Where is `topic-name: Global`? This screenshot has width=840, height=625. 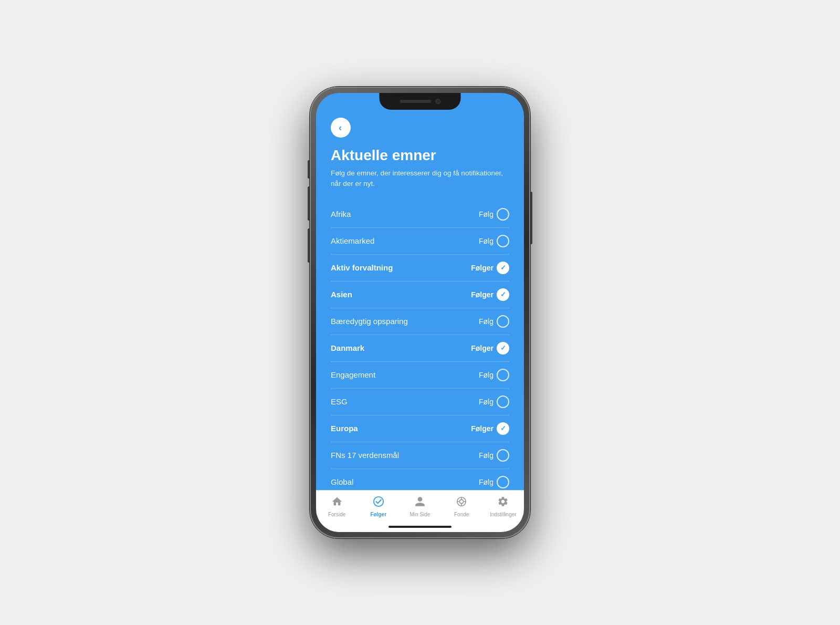
topic-name: Global is located at coordinates (342, 482).